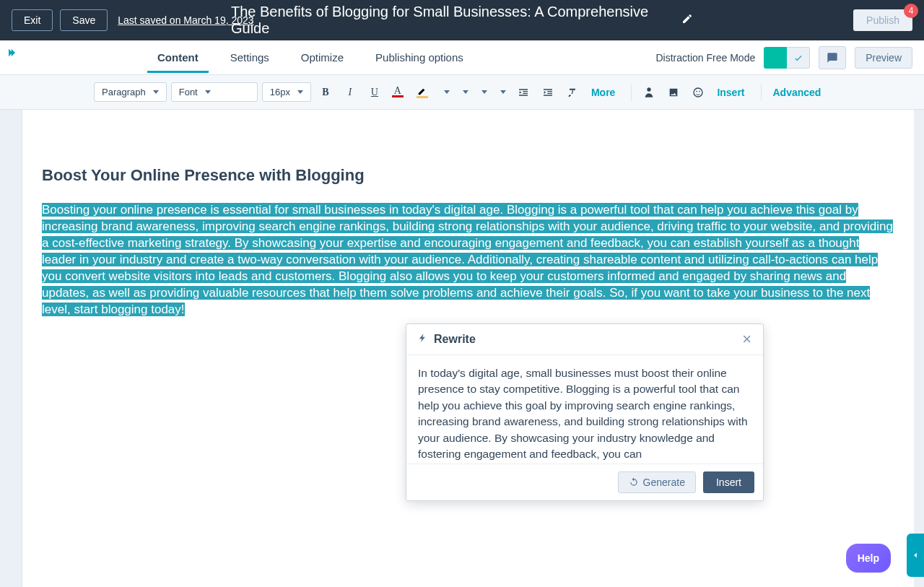 This screenshot has height=587, width=924. What do you see at coordinates (634, 482) in the screenshot?
I see `refresh-icon` at bounding box center [634, 482].